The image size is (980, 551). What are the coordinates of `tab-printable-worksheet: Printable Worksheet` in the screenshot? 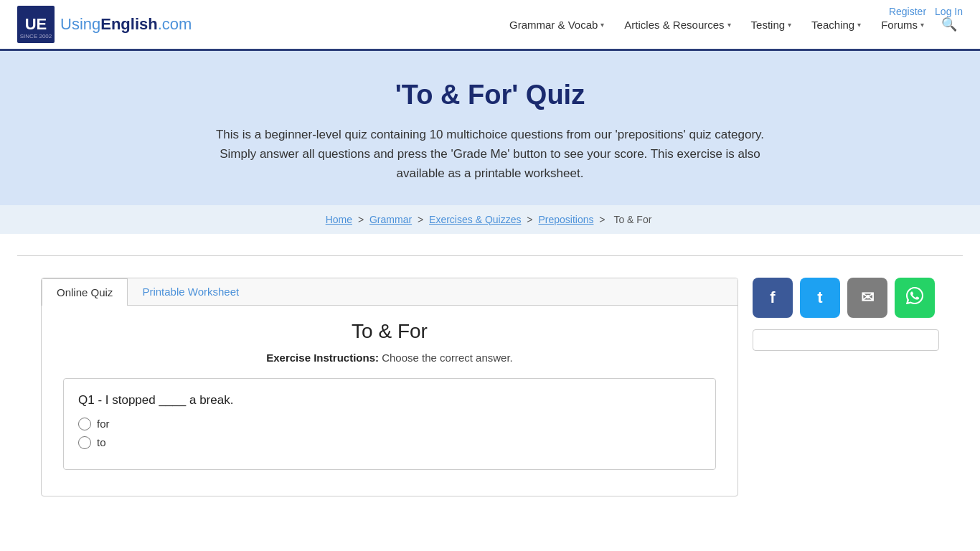 It's located at (191, 292).